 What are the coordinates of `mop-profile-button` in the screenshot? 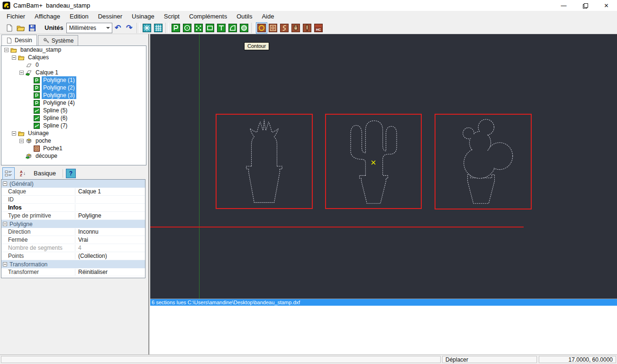 It's located at (307, 28).